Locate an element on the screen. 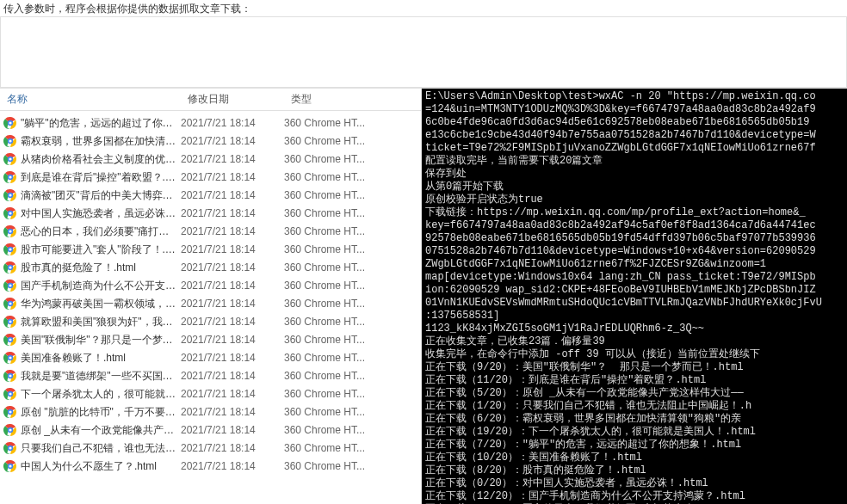 This screenshot has height=504, width=847. file-row: 就算欧盟和美国"狼狈为奸"，我们也不怕...2021/7/21 18:14360… is located at coordinates (210, 322).